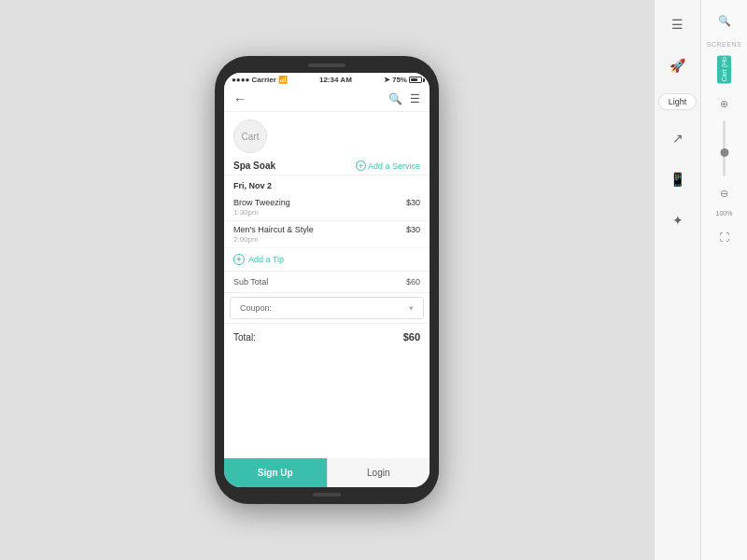  What do you see at coordinates (274, 230) in the screenshot?
I see `item-name: Men's Haircut & Style` at bounding box center [274, 230].